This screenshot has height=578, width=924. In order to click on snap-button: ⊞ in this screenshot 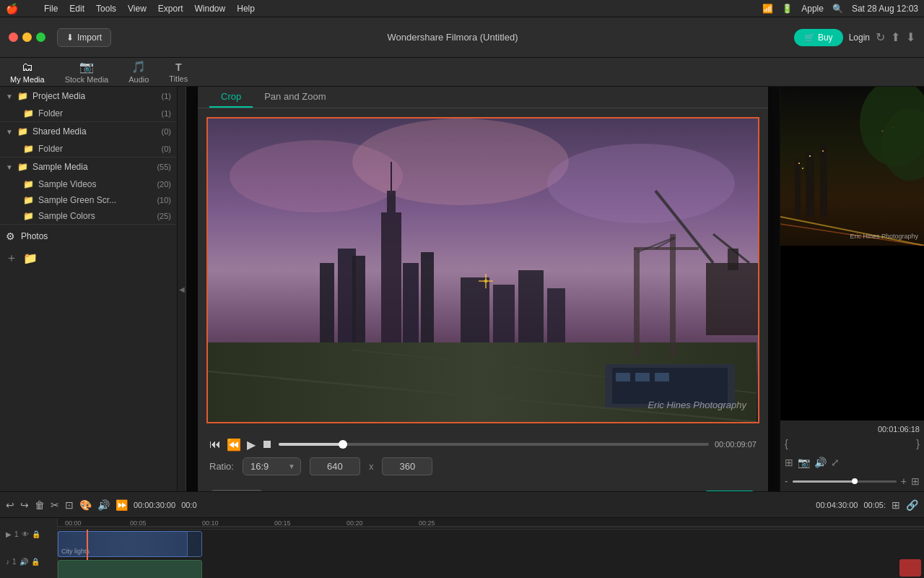, I will do `click(896, 505)`.